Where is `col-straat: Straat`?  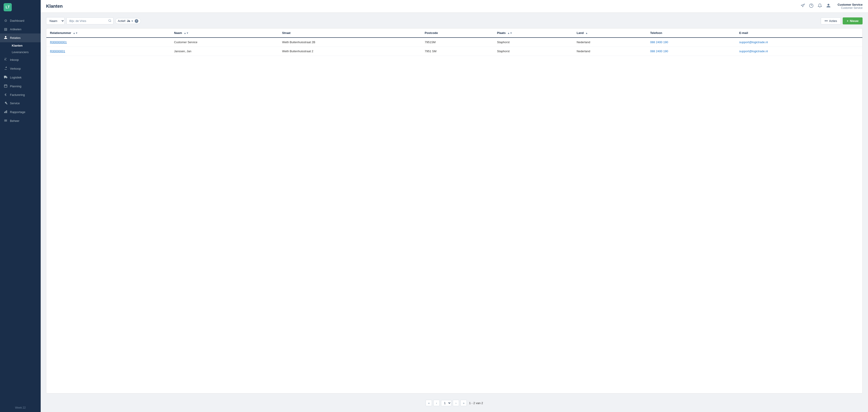
col-straat: Straat is located at coordinates (350, 33).